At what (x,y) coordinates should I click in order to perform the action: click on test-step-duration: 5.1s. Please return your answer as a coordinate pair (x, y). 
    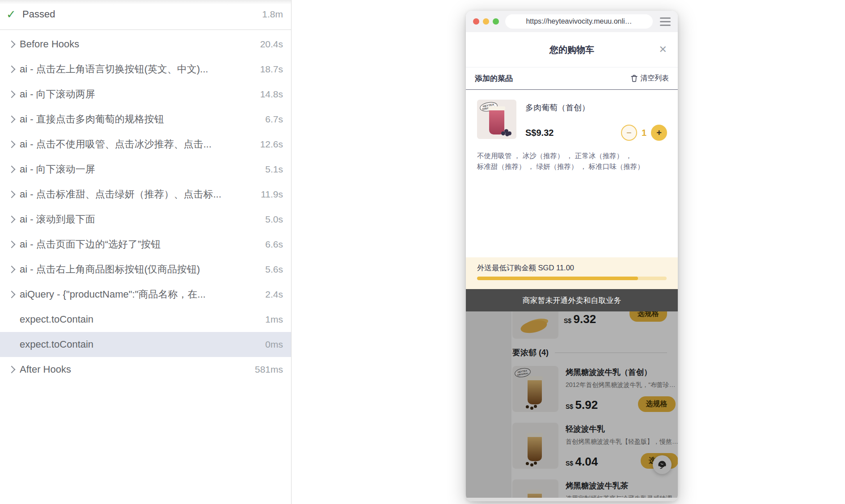
    Looking at the image, I should click on (274, 169).